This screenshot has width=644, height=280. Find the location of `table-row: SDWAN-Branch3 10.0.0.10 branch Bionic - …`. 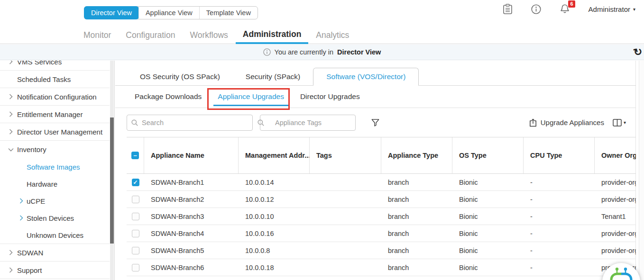

table-row: SDWAN-Branch3 10.0.0.10 branch Bionic - … is located at coordinates (381, 217).